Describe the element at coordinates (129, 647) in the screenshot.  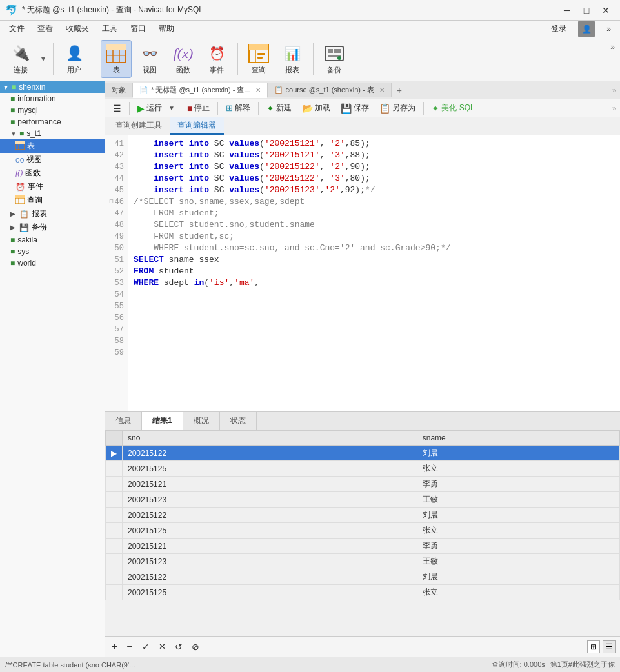
I see `remove-row-button: −` at that location.